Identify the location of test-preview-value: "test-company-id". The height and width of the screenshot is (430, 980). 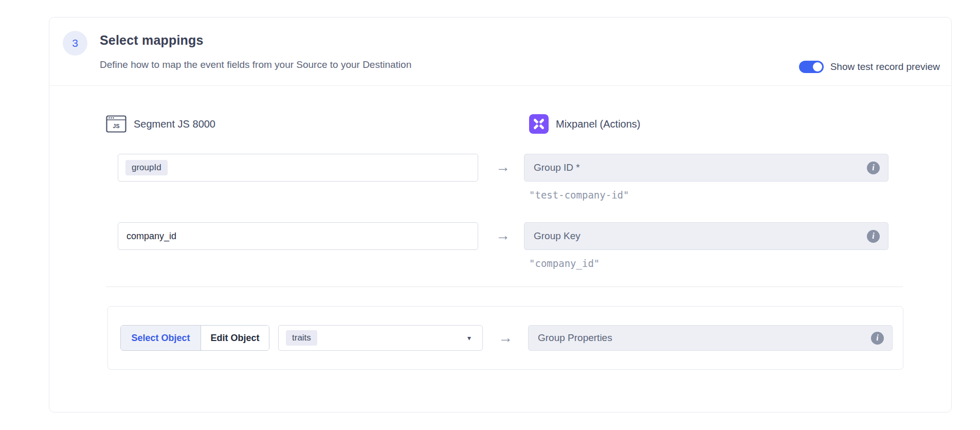
(579, 195).